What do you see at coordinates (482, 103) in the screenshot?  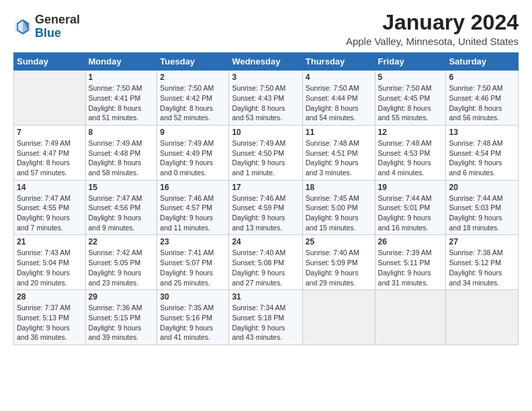 I see `day-info: Sunrise: 7:50 AMSunset: 4:46 PMDaylight:…` at bounding box center [482, 103].